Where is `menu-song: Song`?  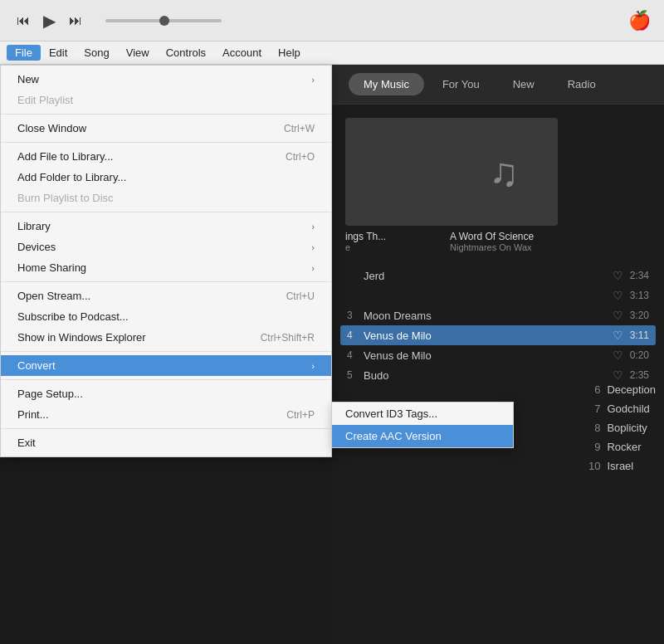
menu-song: Song is located at coordinates (96, 53).